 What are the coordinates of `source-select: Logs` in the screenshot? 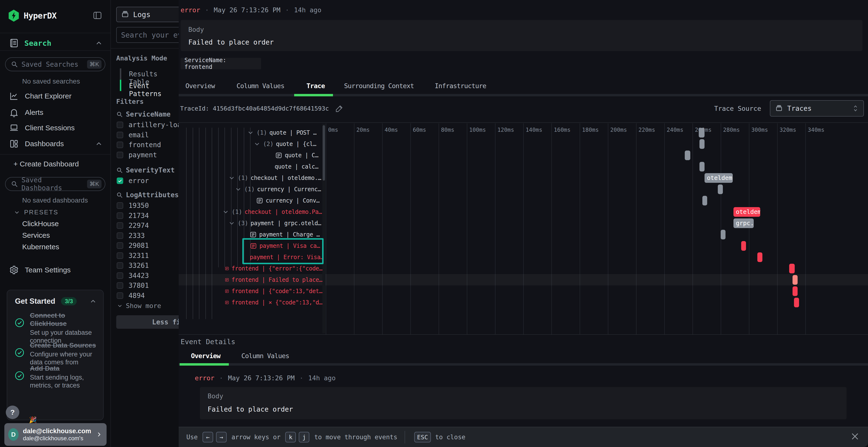 It's located at (148, 14).